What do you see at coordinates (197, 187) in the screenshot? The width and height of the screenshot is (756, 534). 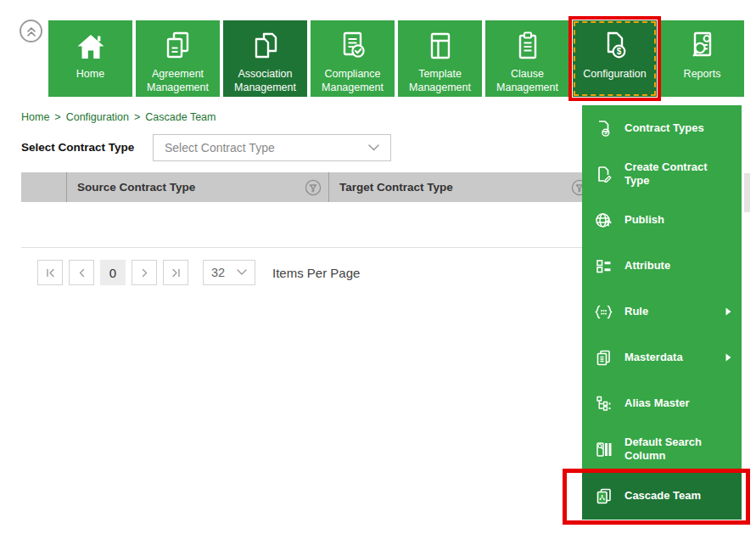 I see `grid-header-source-contract-type: Source Contract Type` at bounding box center [197, 187].